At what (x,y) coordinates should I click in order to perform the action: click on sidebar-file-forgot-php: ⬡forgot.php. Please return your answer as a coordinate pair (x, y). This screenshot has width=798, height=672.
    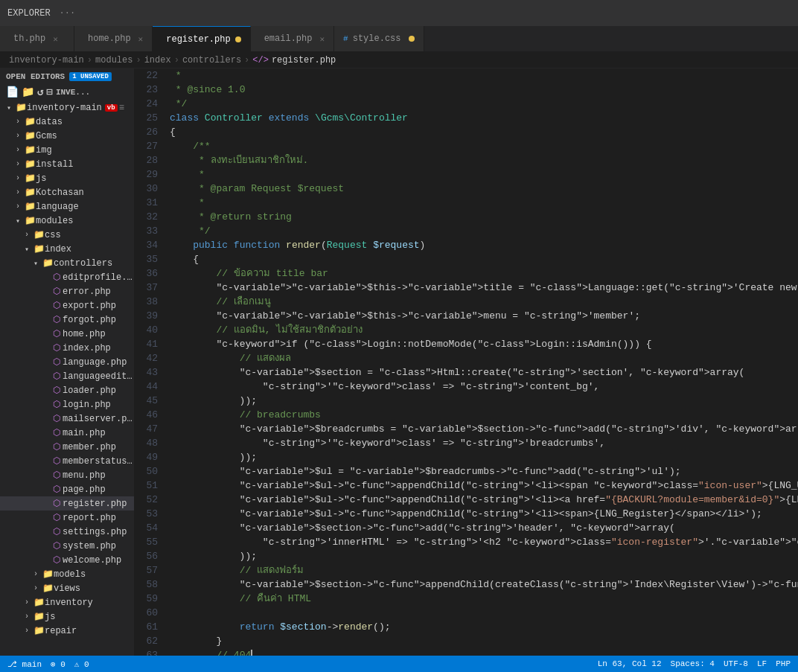
    Looking at the image, I should click on (67, 320).